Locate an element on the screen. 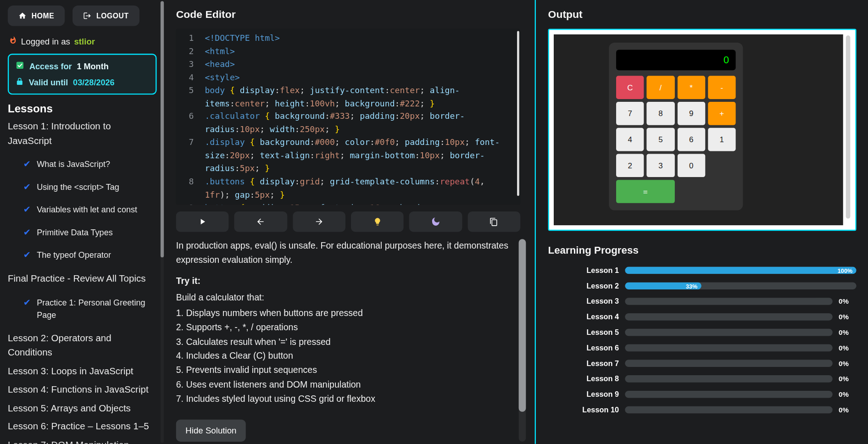  output-title: Output is located at coordinates (702, 15).